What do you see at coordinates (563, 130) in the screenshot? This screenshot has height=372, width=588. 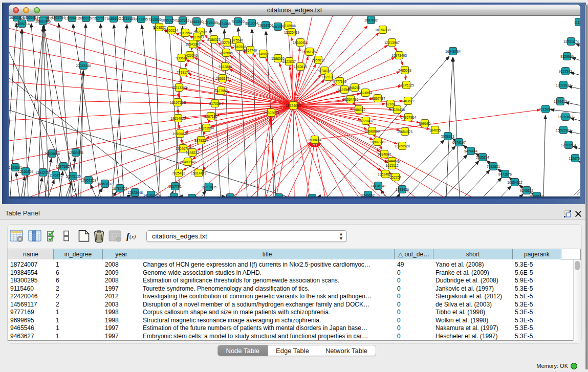 I see `svg-text: 15692901` at bounding box center [563, 130].